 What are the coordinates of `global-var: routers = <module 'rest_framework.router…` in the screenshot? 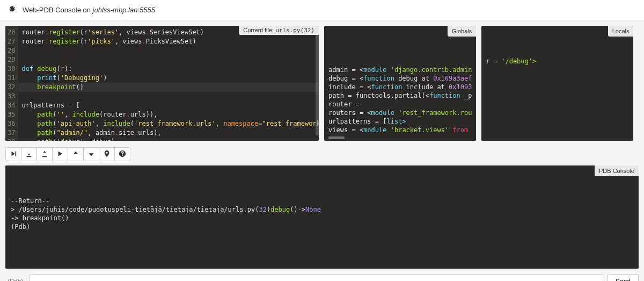 It's located at (400, 113).